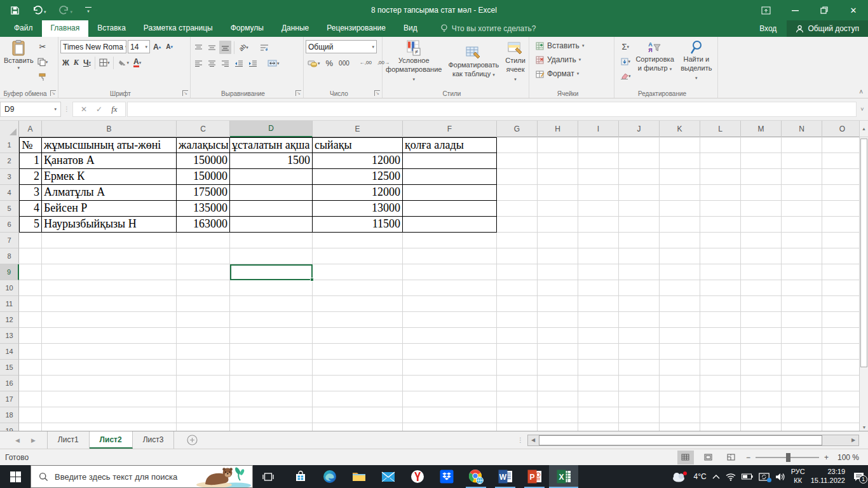  Describe the element at coordinates (599, 272) in the screenshot. I see `cell-I9` at that location.